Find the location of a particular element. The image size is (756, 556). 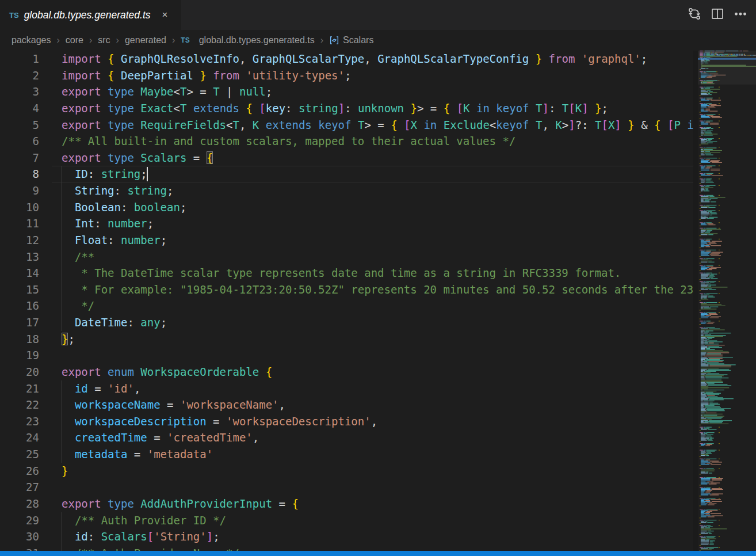

code-line: 1import { GraphQLResolveInfo, GraphQLSca… is located at coordinates (346, 59).